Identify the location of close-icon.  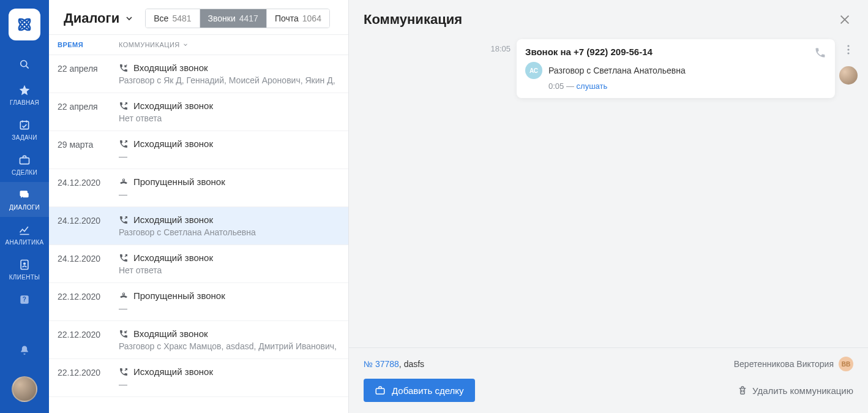
(845, 20).